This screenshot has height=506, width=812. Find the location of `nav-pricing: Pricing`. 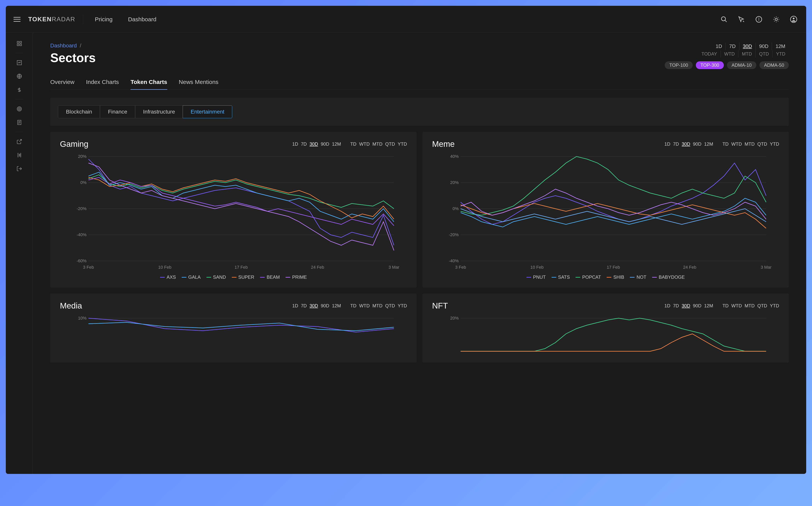

nav-pricing: Pricing is located at coordinates (104, 19).